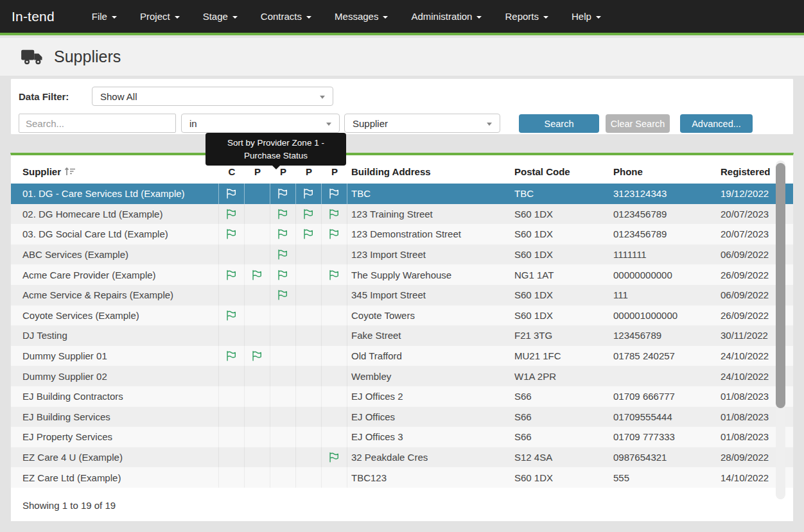 Image resolution: width=804 pixels, height=532 pixels. What do you see at coordinates (527, 17) in the screenshot?
I see `nav-item-reports: Reports` at bounding box center [527, 17].